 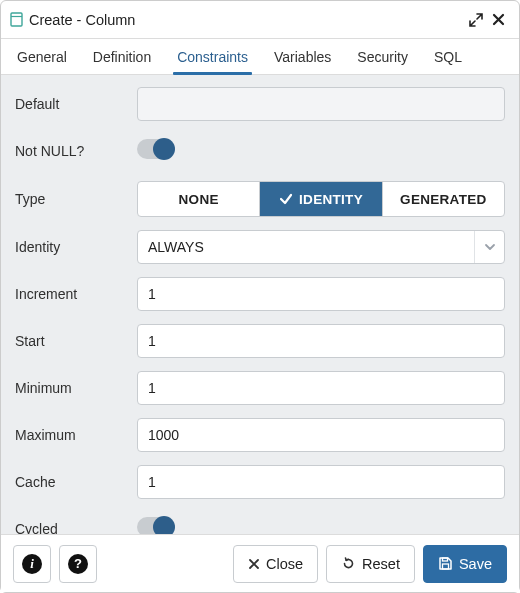 What do you see at coordinates (76, 294) in the screenshot?
I see `increment-label: Increment` at bounding box center [76, 294].